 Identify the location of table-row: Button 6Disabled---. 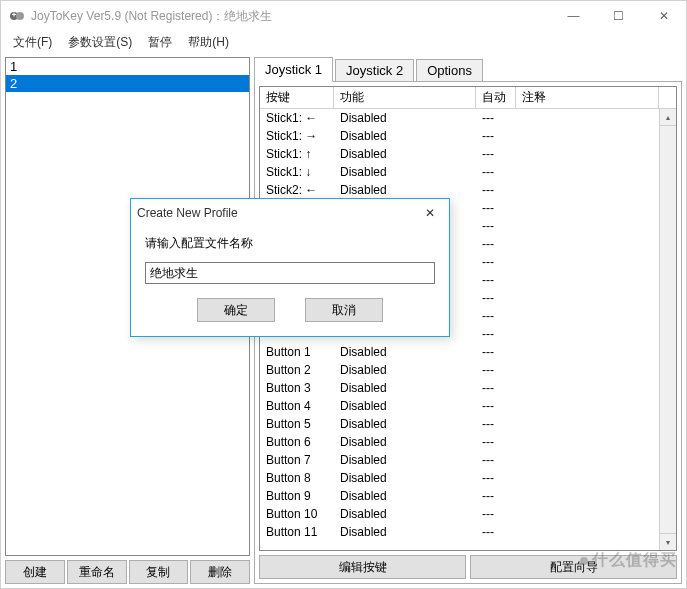
(468, 442).